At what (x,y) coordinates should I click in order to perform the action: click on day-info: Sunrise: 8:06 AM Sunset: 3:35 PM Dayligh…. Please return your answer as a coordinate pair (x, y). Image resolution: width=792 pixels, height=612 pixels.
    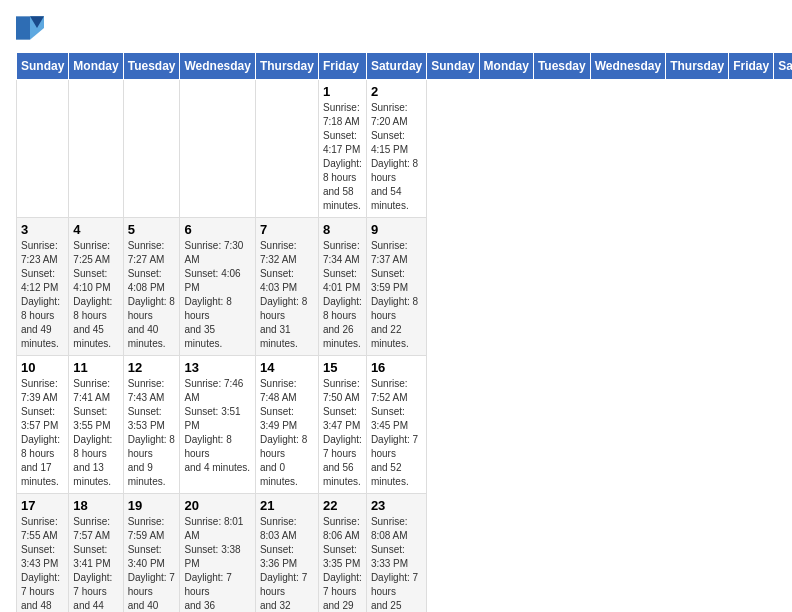
    Looking at the image, I should click on (342, 564).